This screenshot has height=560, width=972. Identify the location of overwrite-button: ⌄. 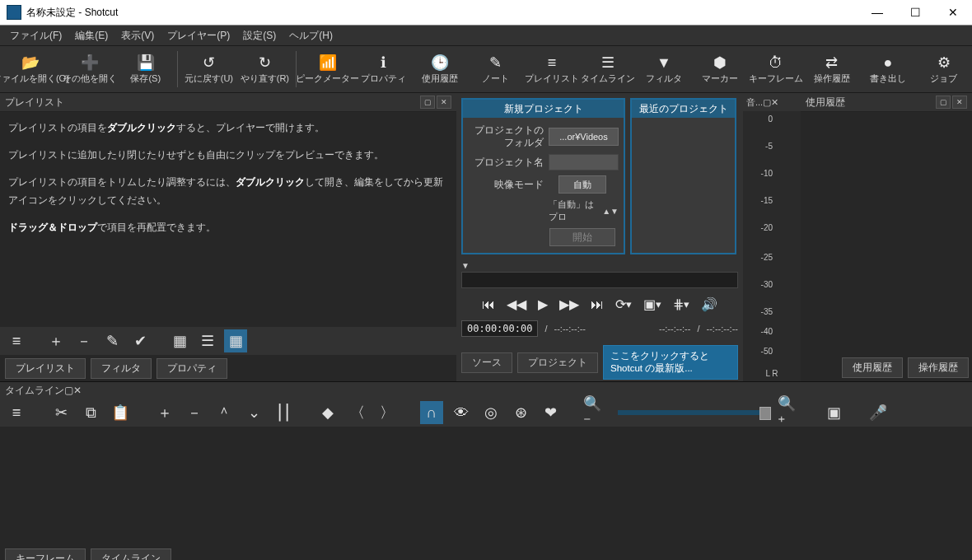
(254, 413).